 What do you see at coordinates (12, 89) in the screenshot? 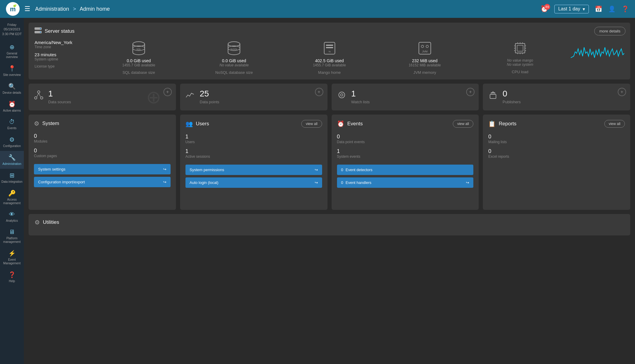
I see `sidebar-item-device: 🔍 Device details` at bounding box center [12, 89].